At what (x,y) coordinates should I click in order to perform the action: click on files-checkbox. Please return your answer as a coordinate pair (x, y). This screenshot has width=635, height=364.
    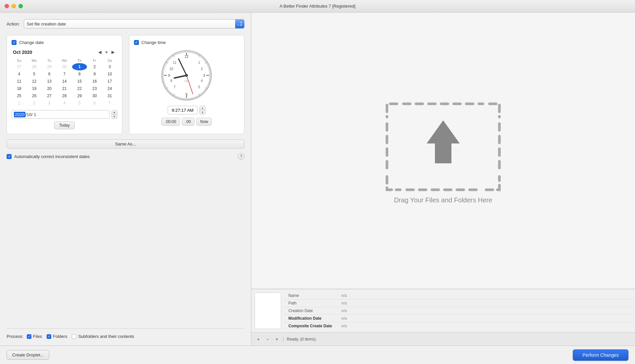
    Looking at the image, I should click on (29, 337).